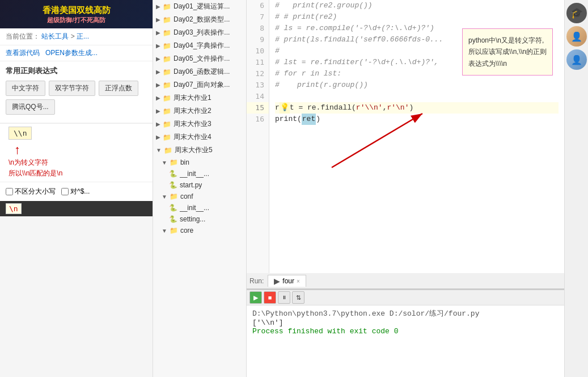 The width and height of the screenshot is (588, 377). Describe the element at coordinates (76, 152) in the screenshot. I see `regex-input-area: \\n ↑ \n为转义字符 所以\\n匹配的是\n` at that location.